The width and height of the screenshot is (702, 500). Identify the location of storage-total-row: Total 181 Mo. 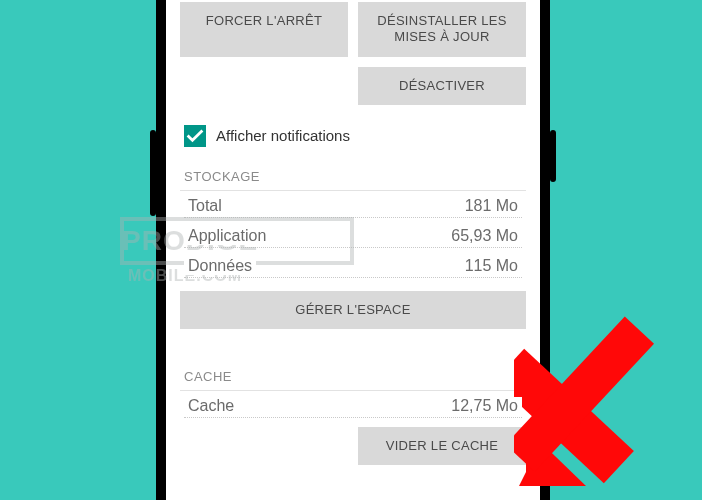
(353, 206).